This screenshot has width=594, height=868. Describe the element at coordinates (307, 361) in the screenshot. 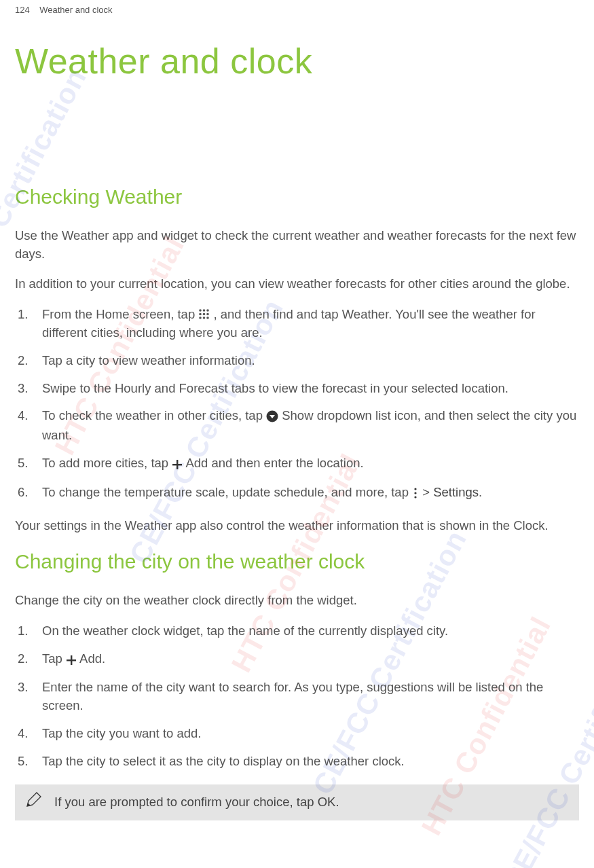

I see `step-item: Tap a city to view weather information.` at that location.